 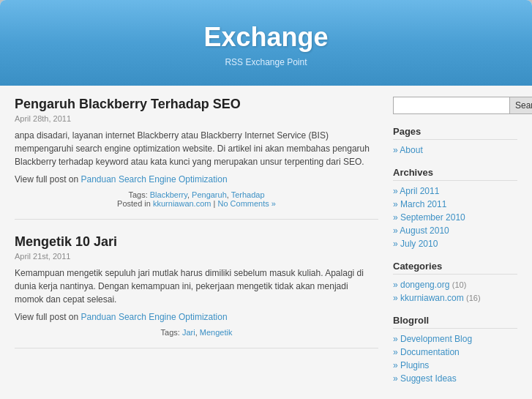 I want to click on tag-link: Mengetik, so click(x=217, y=332).